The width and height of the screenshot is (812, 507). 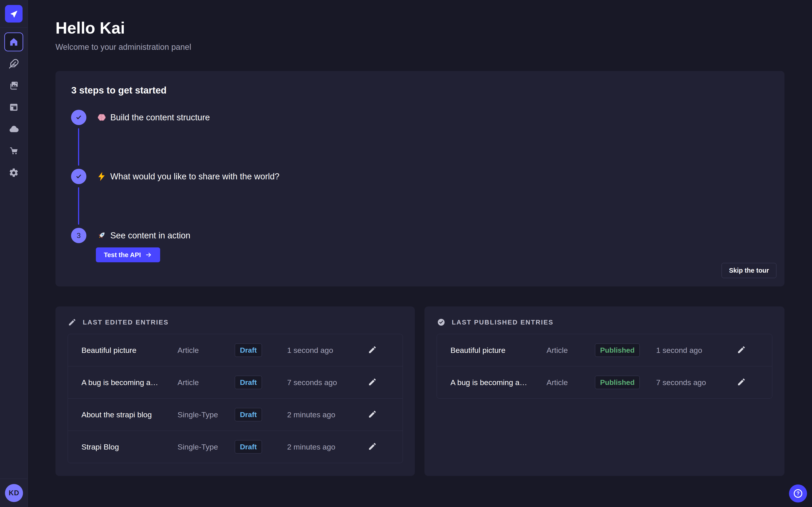 I want to click on step-1-label: Build the content structure, so click(x=153, y=117).